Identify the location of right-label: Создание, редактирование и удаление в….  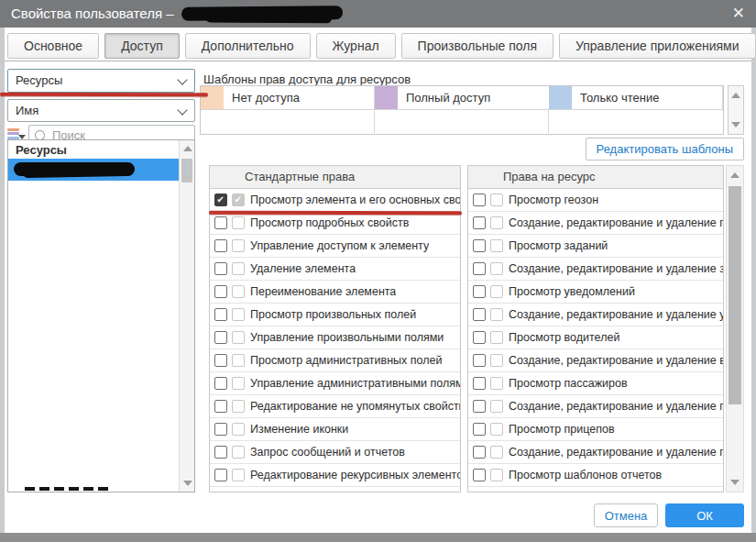
(616, 360).